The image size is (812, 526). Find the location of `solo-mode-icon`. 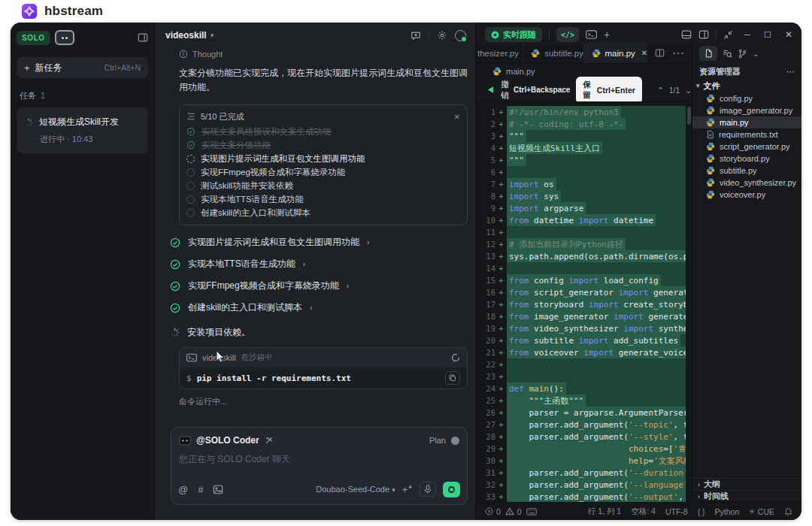

solo-mode-icon is located at coordinates (65, 38).